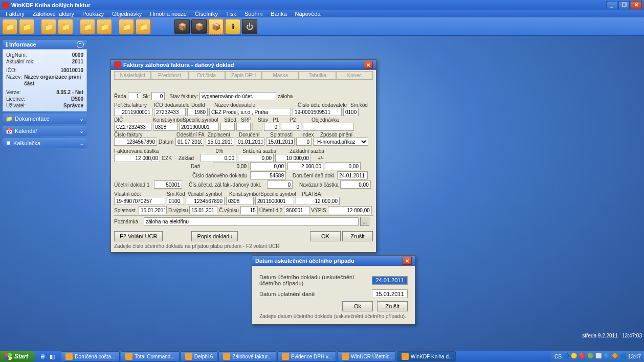  Describe the element at coordinates (599, 356) in the screenshot. I see `tray-icon-5: ⬜` at that location.